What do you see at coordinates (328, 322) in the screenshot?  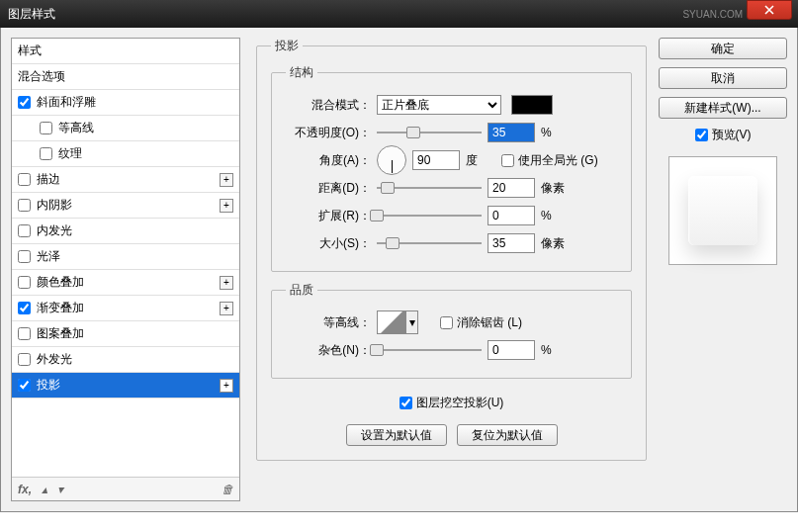 I see `contour-label: 等高线：` at bounding box center [328, 322].